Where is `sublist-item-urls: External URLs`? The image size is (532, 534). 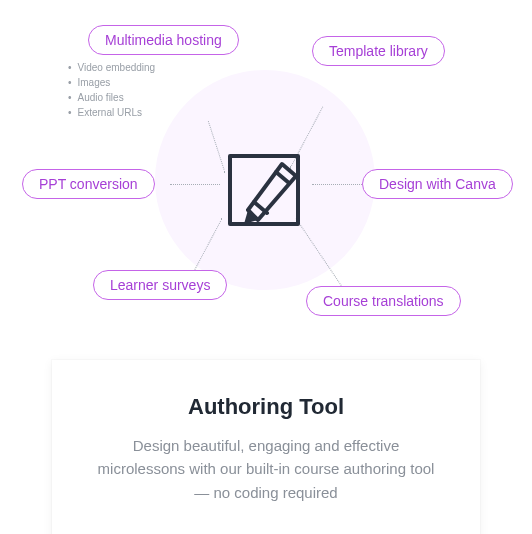
sublist-item-urls: External URLs is located at coordinates (112, 112).